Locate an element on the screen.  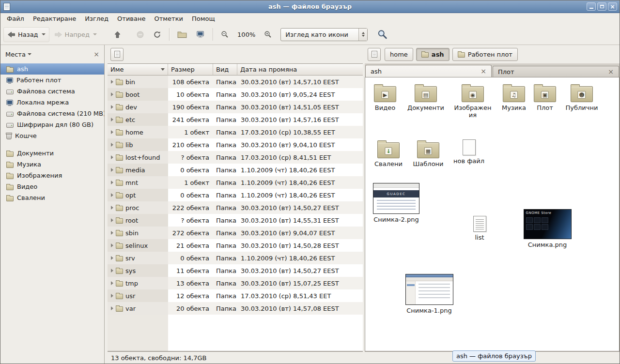
close-button: × is located at coordinates (612, 7).